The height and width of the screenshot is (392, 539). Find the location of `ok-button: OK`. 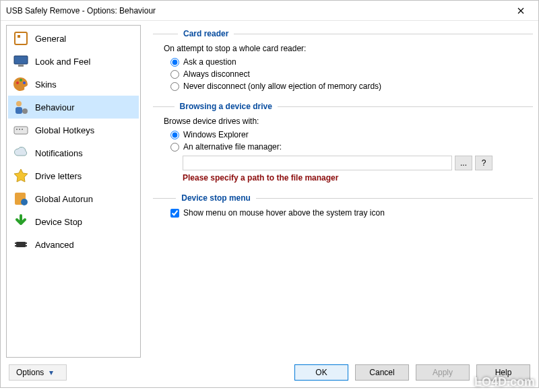

ok-button: OK is located at coordinates (321, 372).